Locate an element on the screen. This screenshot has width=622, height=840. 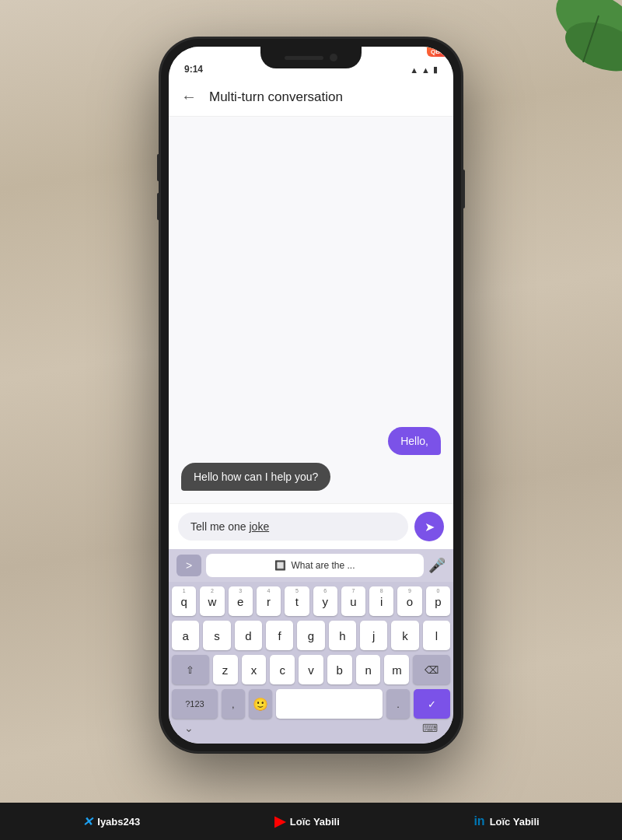
key-d: d is located at coordinates (249, 635).